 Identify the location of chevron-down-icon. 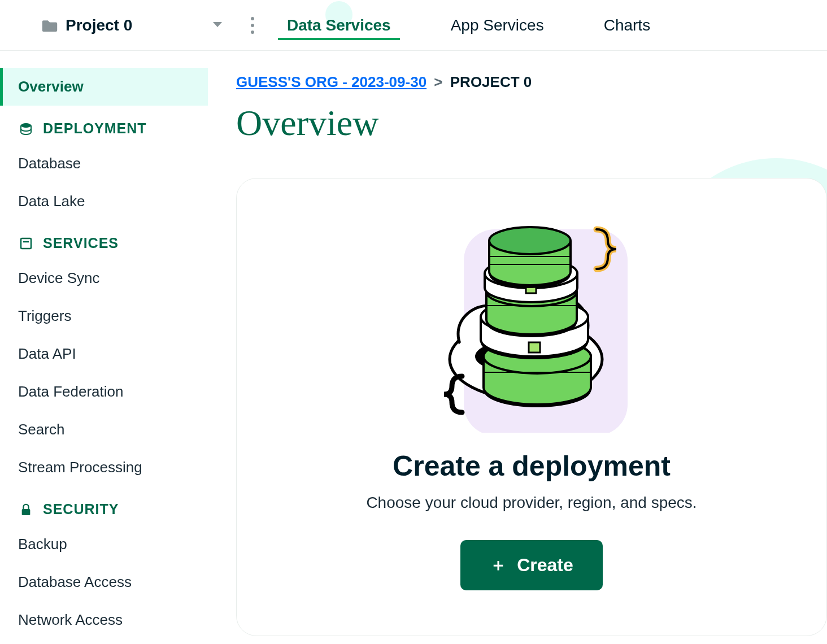
(217, 25).